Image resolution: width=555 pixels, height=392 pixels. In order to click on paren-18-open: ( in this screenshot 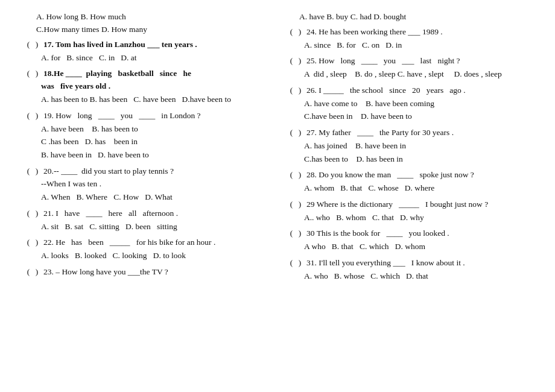, I will do `click(28, 74)`.